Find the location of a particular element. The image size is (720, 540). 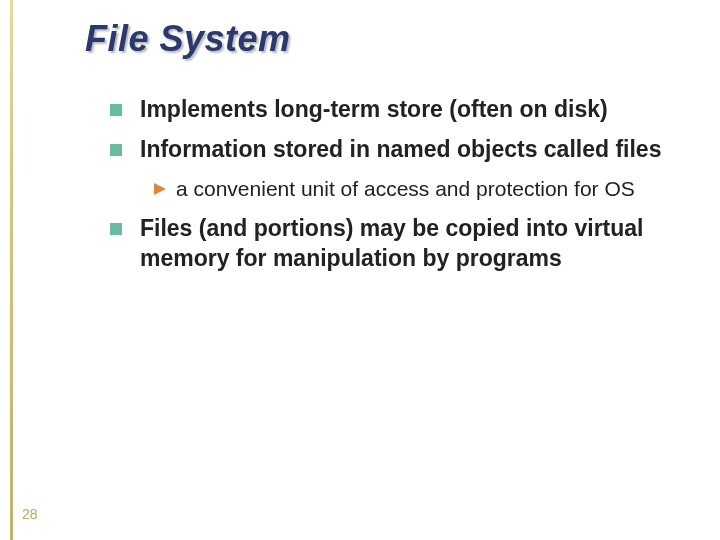

bullet-item: Files (and portions) may be copied into … is located at coordinates (395, 244).